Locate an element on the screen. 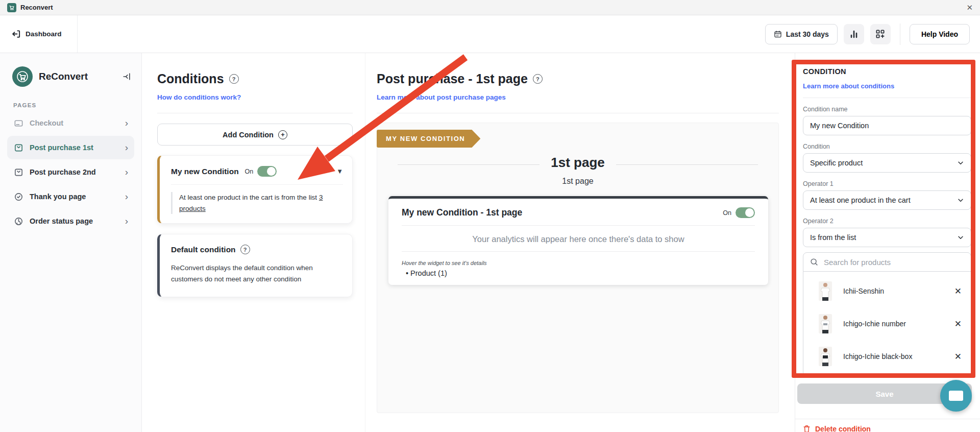 This screenshot has height=432, width=980. grid-plus-icon is located at coordinates (880, 34).